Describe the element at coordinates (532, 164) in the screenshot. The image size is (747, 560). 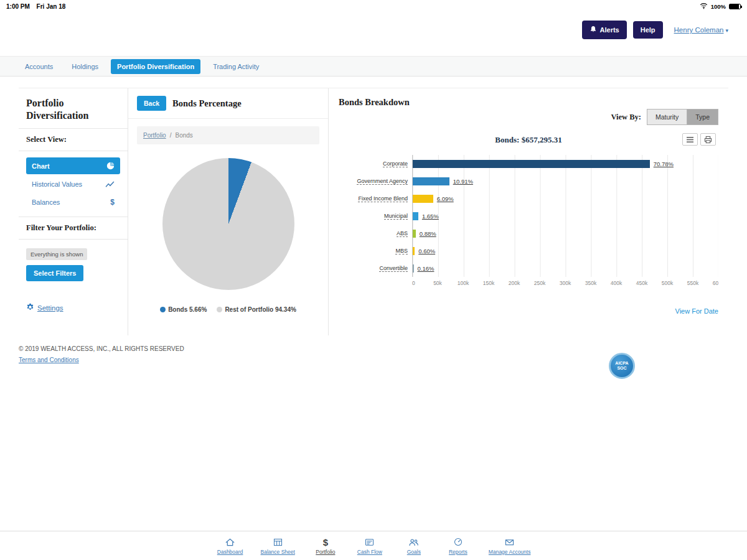
I see `bar-segment-corporate` at that location.